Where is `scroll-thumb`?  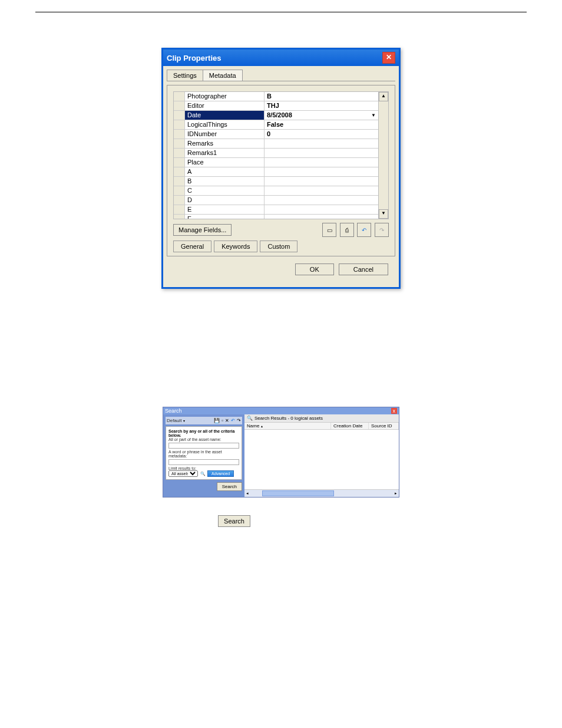
scroll-thumb is located at coordinates (298, 493).